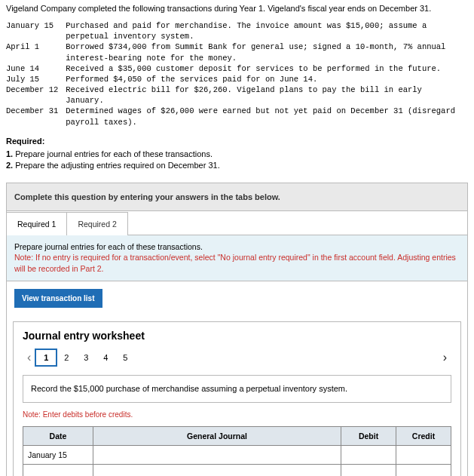 This screenshot has width=474, height=476. Describe the element at coordinates (237, 141) in the screenshot. I see `required-heading: Required:` at that location.